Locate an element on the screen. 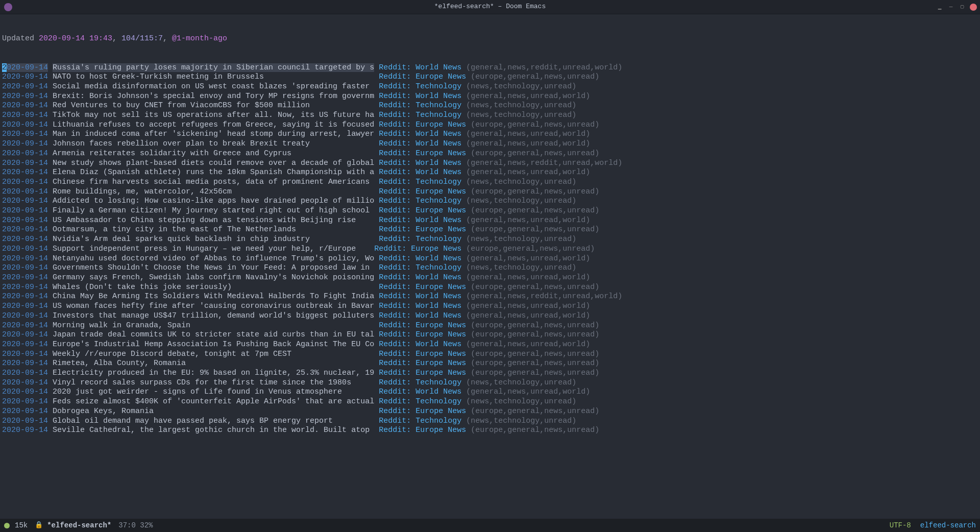 Image resolution: width=980 pixels, height=532 pixels. feed-entry: 2020-09-14 Whales (Don't take this joke … is located at coordinates (490, 288).